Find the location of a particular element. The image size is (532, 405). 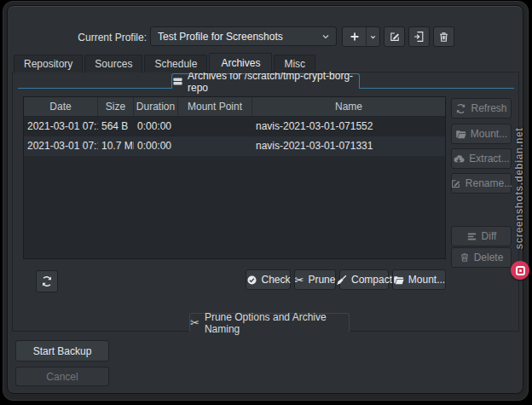

check-label: Check is located at coordinates (276, 280).